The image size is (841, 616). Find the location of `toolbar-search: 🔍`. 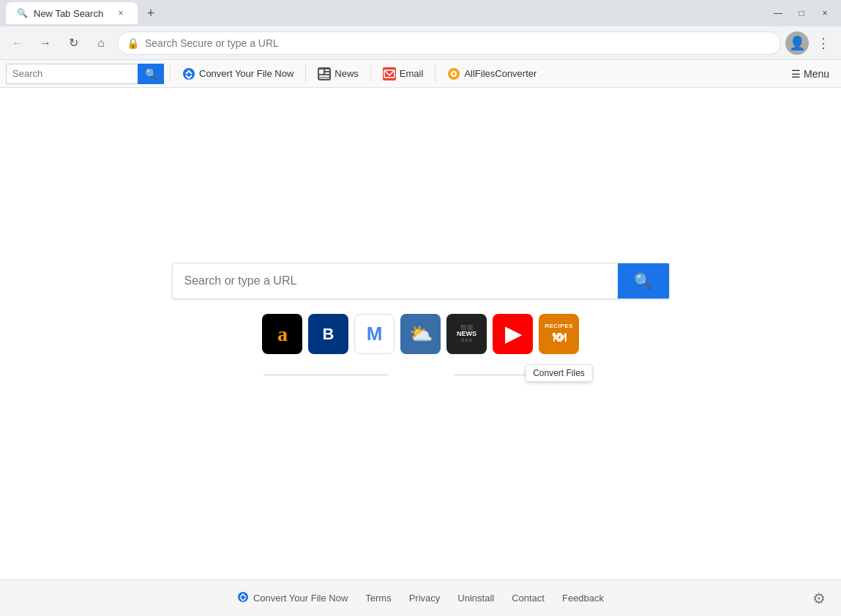

toolbar-search: 🔍 is located at coordinates (85, 74).